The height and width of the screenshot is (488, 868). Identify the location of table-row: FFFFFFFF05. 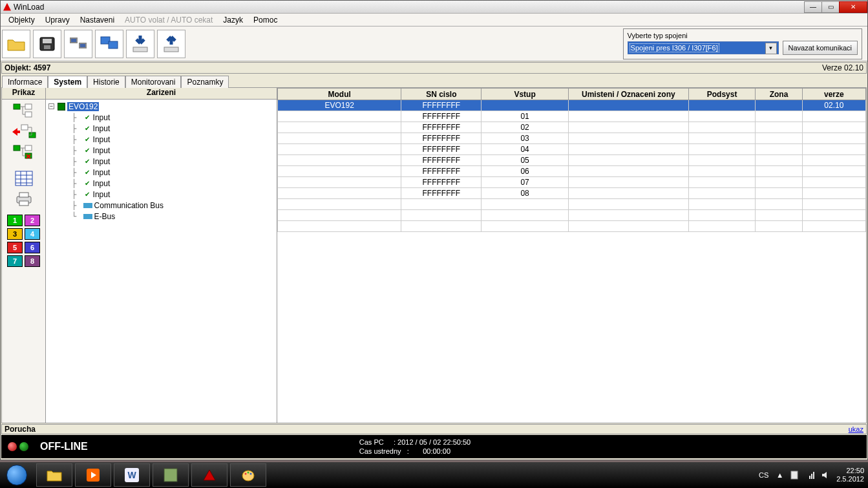
(572, 160).